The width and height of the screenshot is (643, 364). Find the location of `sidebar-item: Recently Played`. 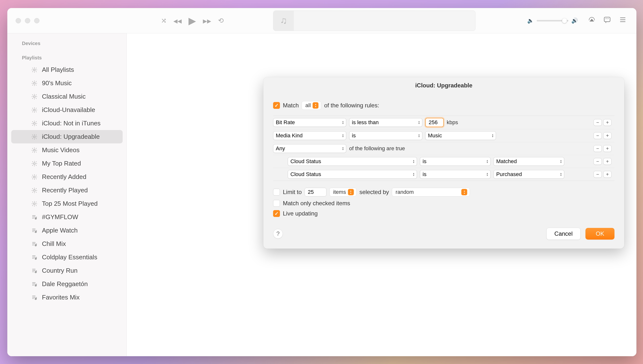

sidebar-item: Recently Played is located at coordinates (67, 190).